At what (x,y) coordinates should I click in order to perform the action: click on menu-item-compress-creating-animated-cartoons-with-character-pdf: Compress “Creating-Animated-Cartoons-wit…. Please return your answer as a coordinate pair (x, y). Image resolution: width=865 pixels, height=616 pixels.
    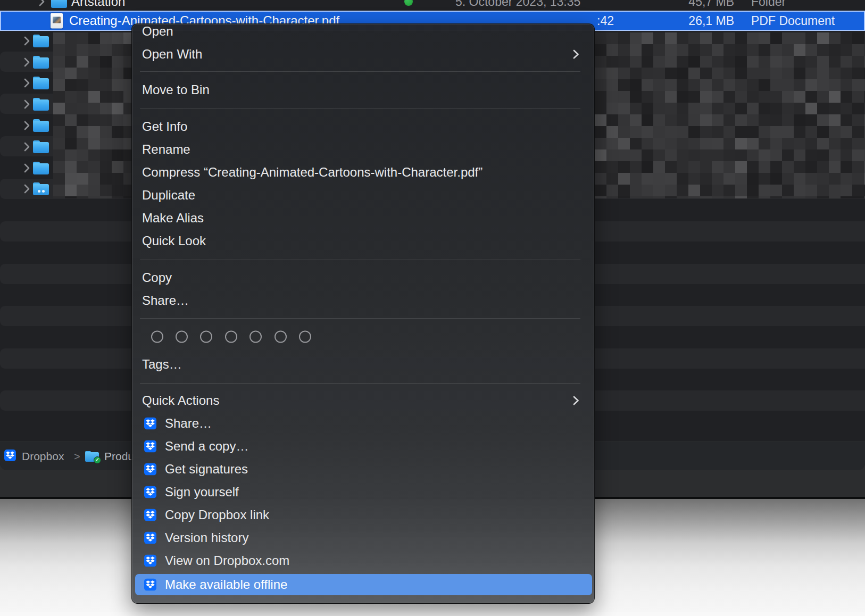
    Looking at the image, I should click on (364, 172).